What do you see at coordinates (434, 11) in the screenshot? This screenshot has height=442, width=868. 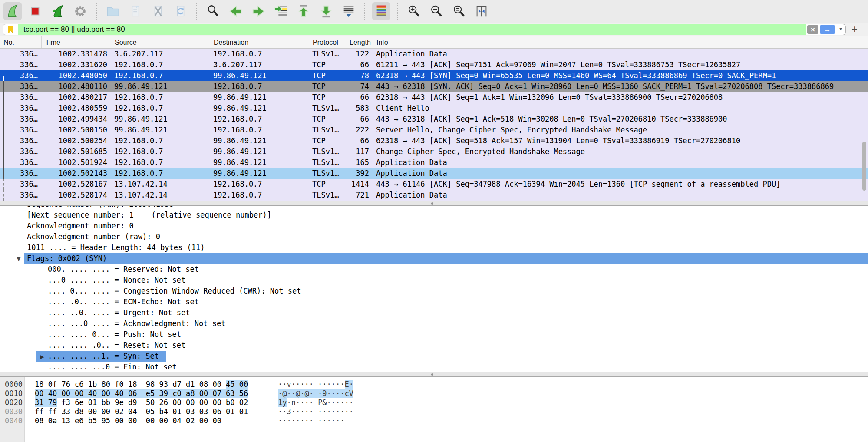 I see `main-toolbar` at bounding box center [434, 11].